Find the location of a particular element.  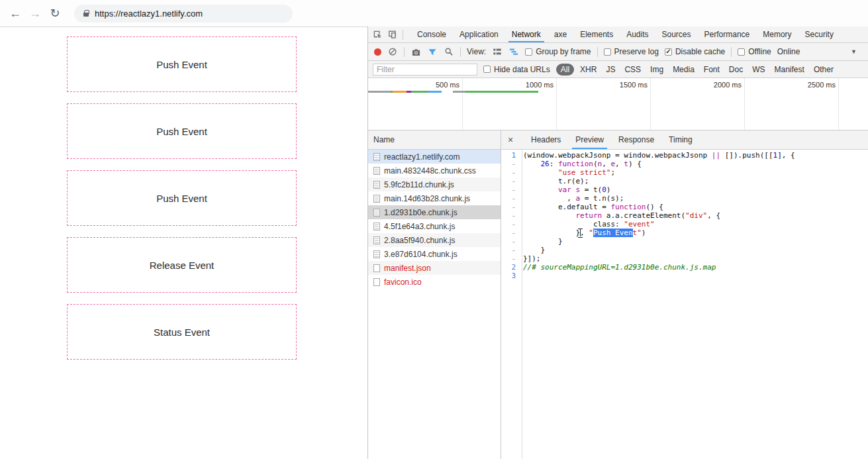

network-filterbar: Hide data URLs AllXHRJSCSSImgMediaFontDo… is located at coordinates (618, 70).